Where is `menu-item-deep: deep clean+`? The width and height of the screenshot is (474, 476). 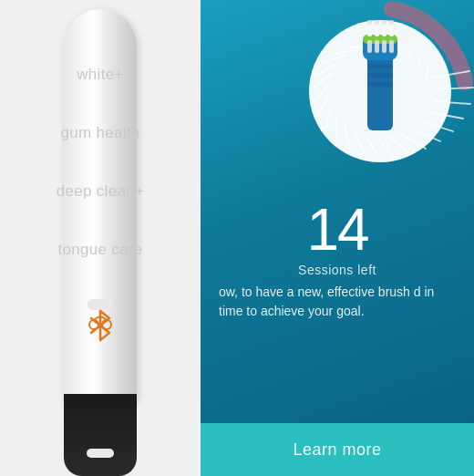 menu-item-deep: deep clean+ is located at coordinates (100, 191).